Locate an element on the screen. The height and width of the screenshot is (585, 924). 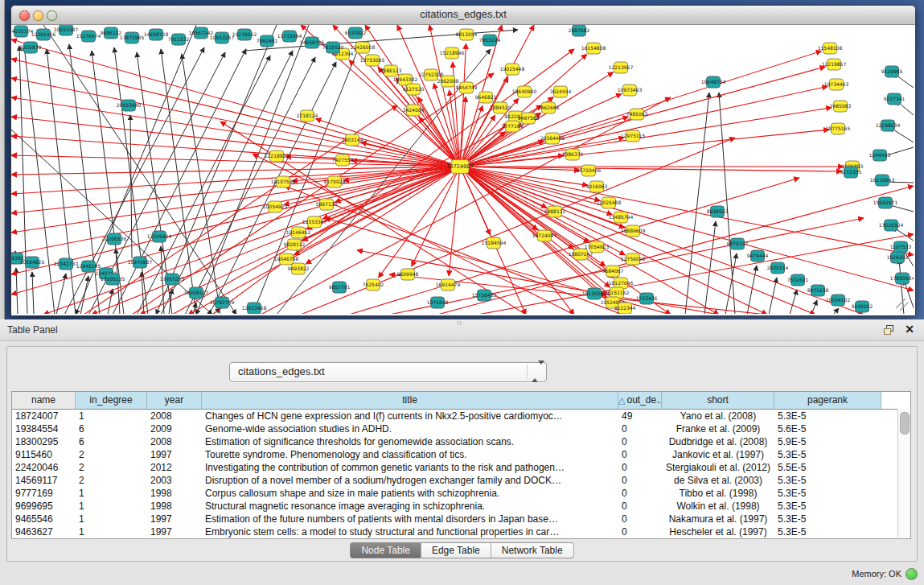
graph-node-15184594: 15184594 is located at coordinates (494, 243).